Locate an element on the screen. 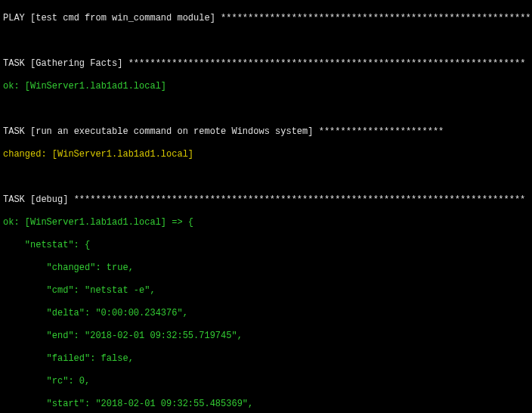 The height and width of the screenshot is (413, 532). task1-result: ok: [WinServer1.lab1ad1.local] is located at coordinates (266, 86).